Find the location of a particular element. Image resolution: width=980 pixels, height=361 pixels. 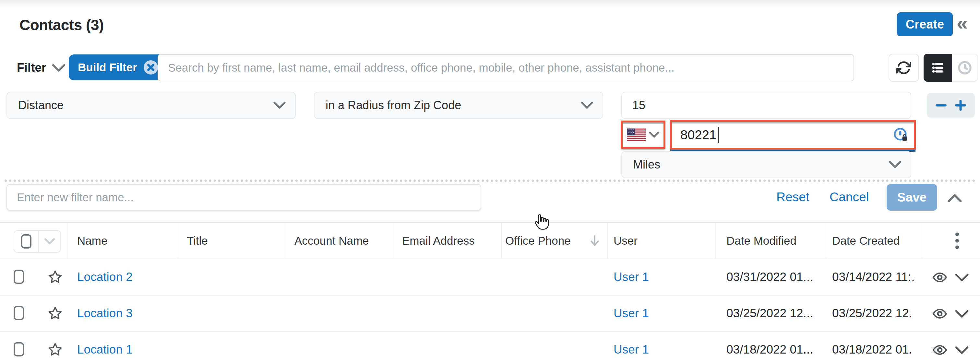

filter-row-actions is located at coordinates (951, 106).